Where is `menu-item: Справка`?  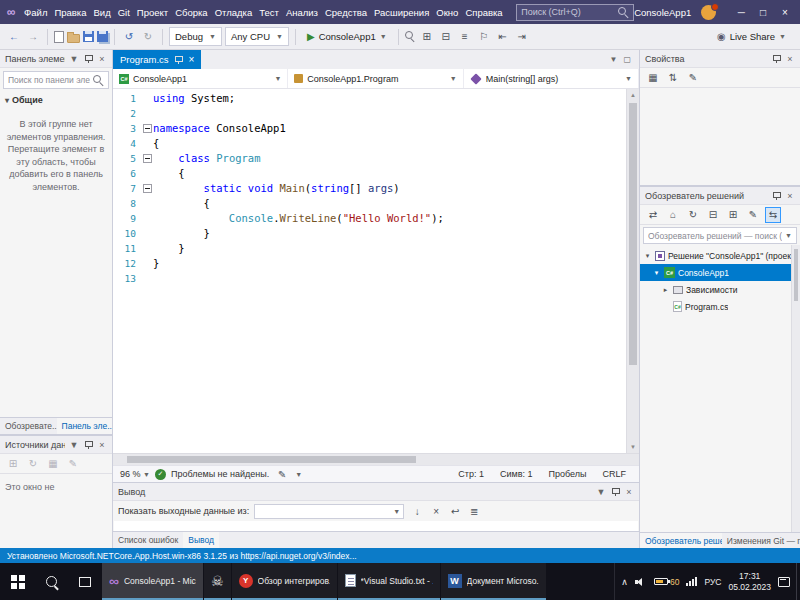
menu-item: Справка is located at coordinates (484, 12).